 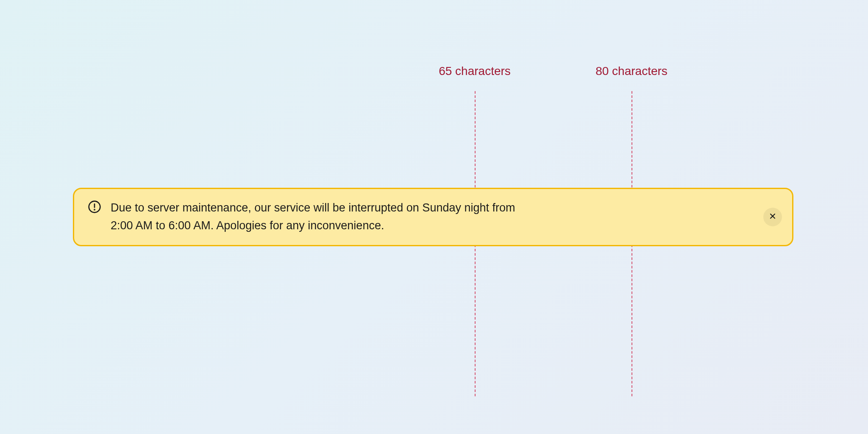 What do you see at coordinates (475, 71) in the screenshot?
I see `marker-label-65: 65 characters` at bounding box center [475, 71].